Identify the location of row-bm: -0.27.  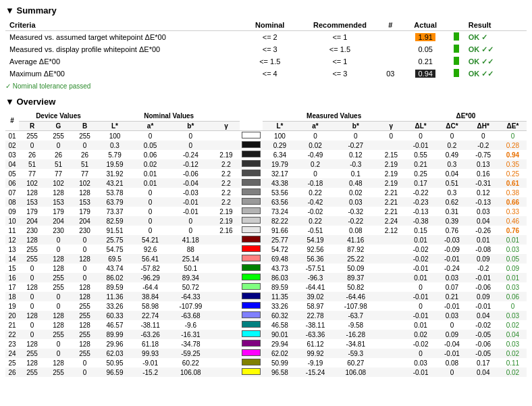
(356, 145).